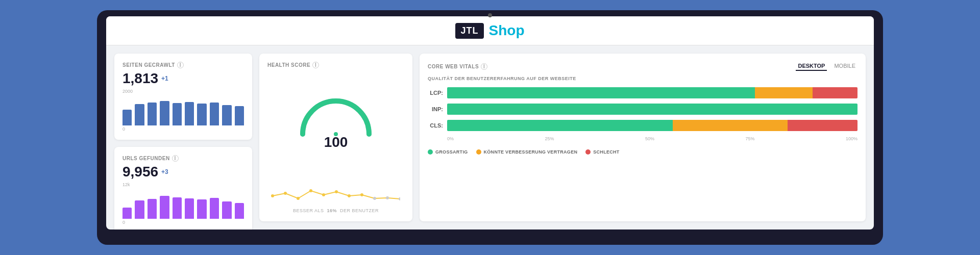 Image resolution: width=980 pixels, height=255 pixels. Describe the element at coordinates (470, 31) in the screenshot. I see `jtl-logo: JTL` at that location.